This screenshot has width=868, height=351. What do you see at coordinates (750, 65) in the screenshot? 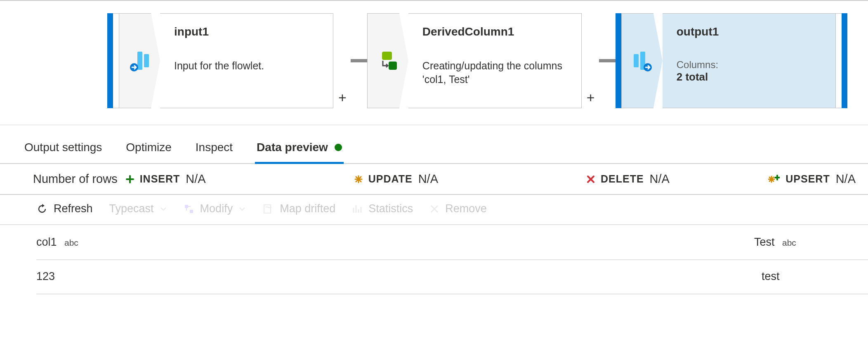
I see `output-columns-label: Columns:` at bounding box center [750, 65].